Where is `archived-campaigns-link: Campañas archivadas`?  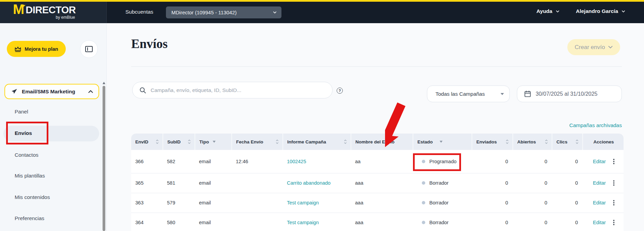 archived-campaigns-link: Campañas archivadas is located at coordinates (596, 125).